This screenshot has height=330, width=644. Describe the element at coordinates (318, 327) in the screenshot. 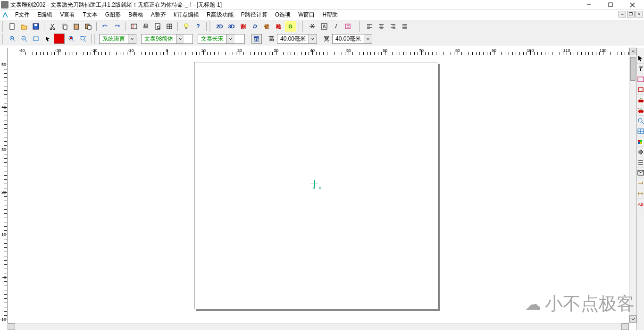

I see `horizontal-scrollbar` at that location.